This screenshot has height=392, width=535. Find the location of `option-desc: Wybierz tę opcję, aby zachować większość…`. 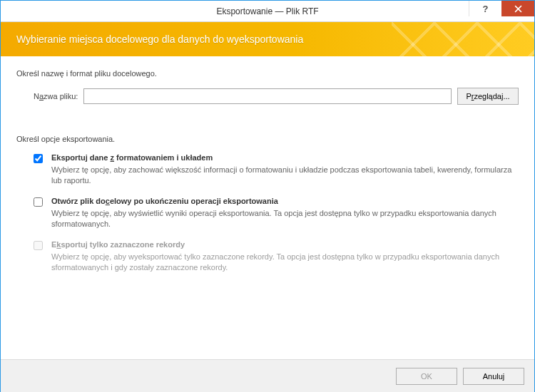

option-desc: Wybierz tę opcję, aby zachować większość… is located at coordinates (285, 175).